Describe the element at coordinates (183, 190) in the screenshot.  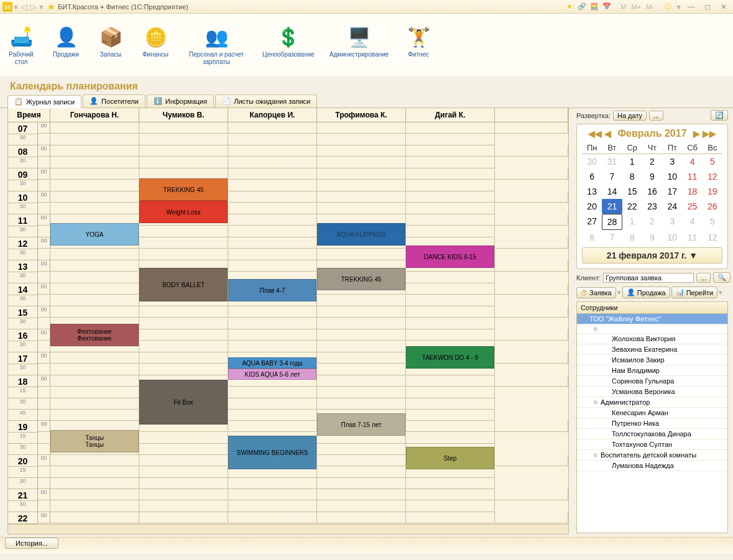
I see `event: TREKKING 45` at that location.